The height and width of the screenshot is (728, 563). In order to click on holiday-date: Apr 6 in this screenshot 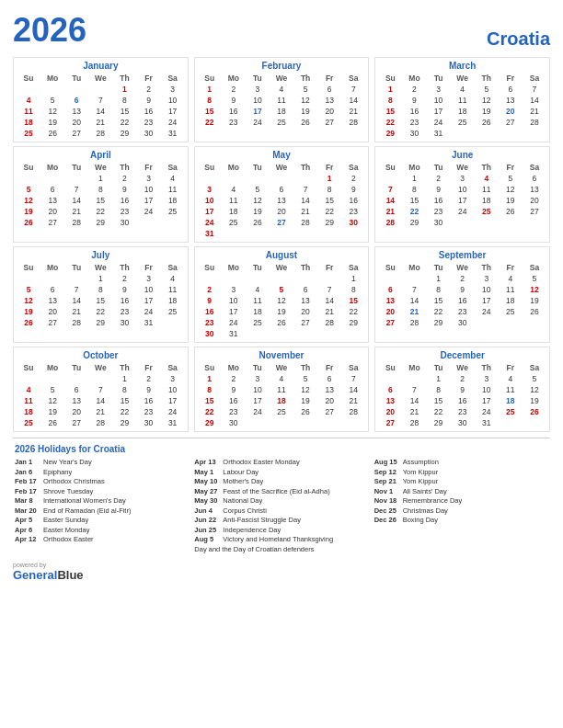, I will do `click(28, 529)`.